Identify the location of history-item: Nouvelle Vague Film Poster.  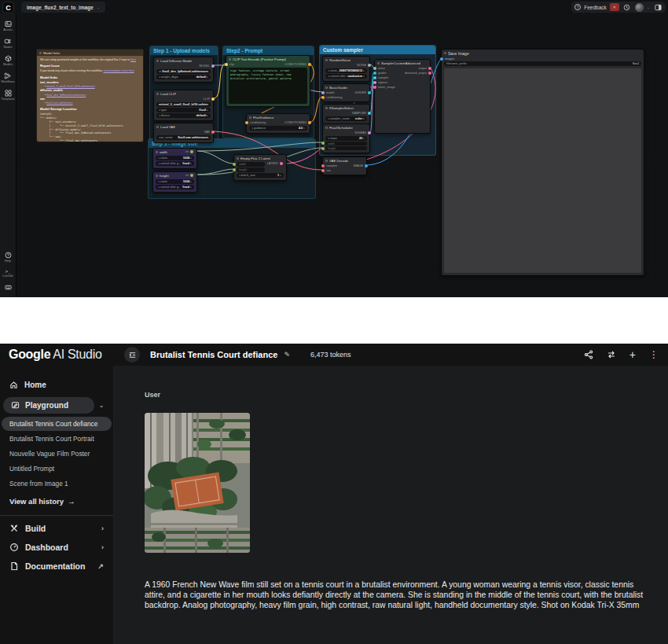
(57, 453).